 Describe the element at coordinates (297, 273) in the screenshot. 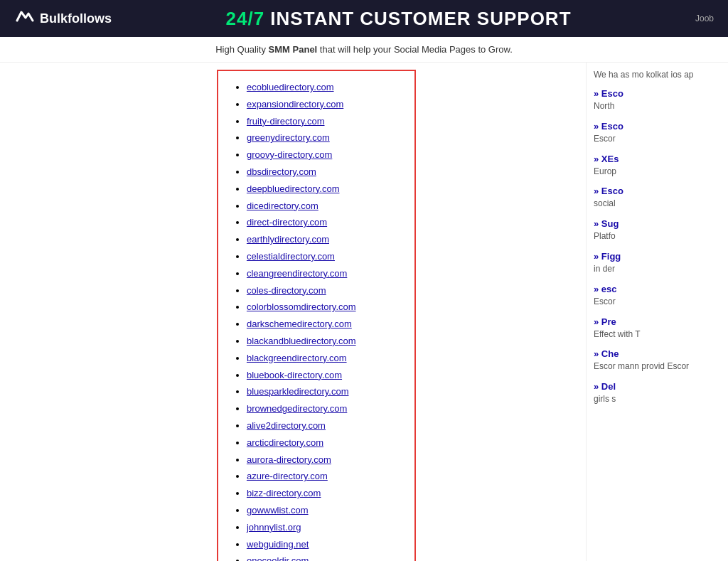

I see `directory-link: cleangreendirectory.com` at that location.